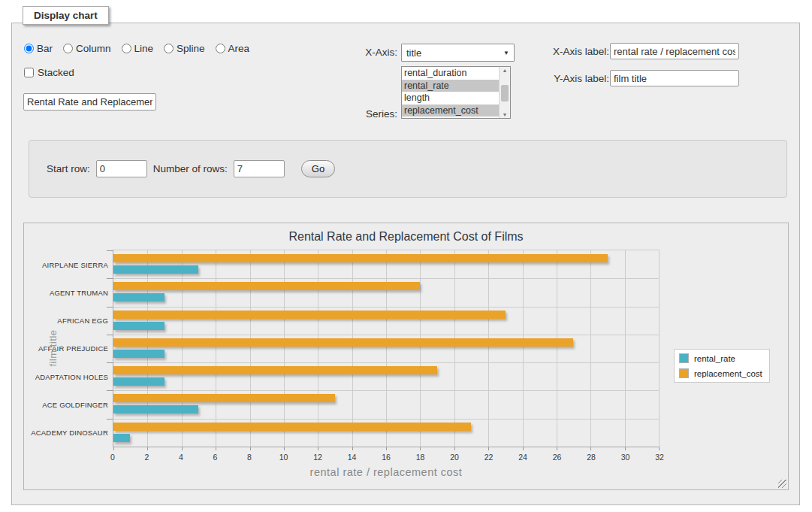 The height and width of the screenshot is (512, 812). What do you see at coordinates (74, 349) in the screenshot?
I see `category-label: AFFAIR PREJUDICE` at bounding box center [74, 349].